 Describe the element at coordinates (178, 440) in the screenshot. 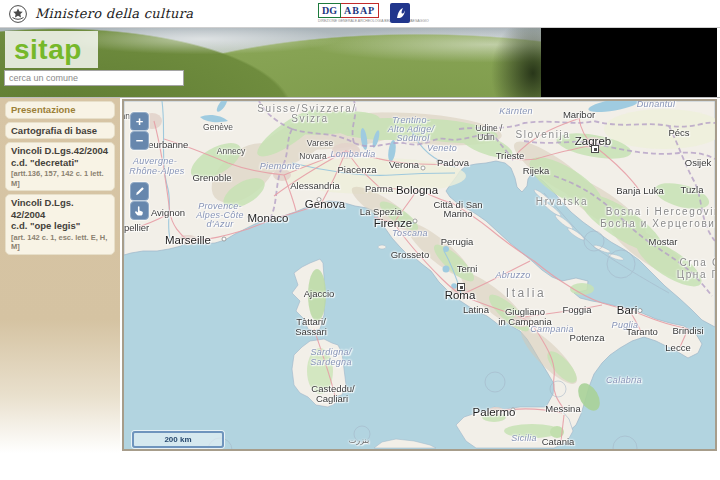

I see `scale-label: 200 km` at that location.